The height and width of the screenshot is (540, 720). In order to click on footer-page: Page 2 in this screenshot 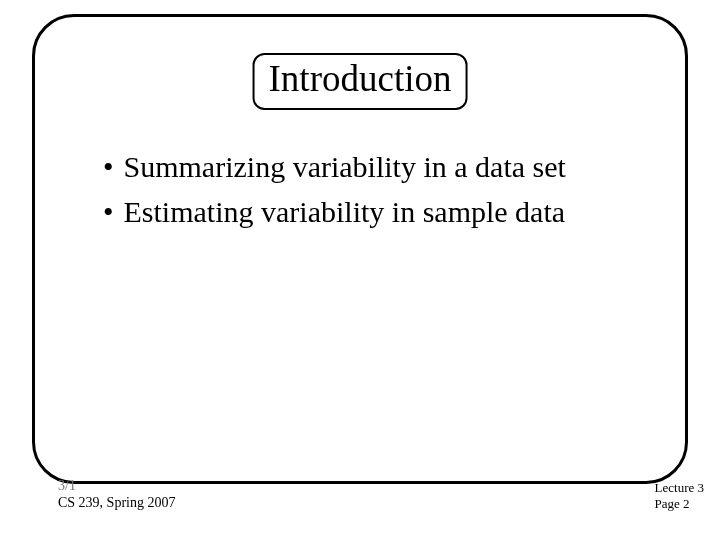, I will do `click(680, 504)`.